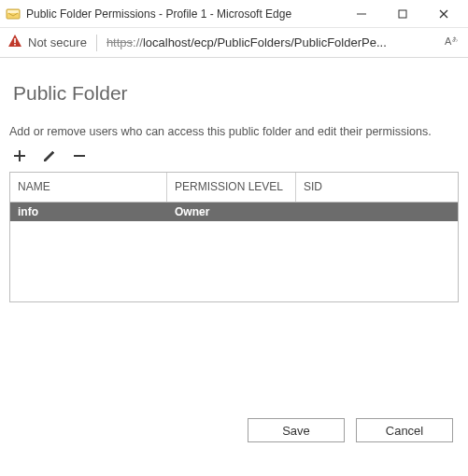 The width and height of the screenshot is (468, 476). What do you see at coordinates (58, 43) in the screenshot?
I see `not-secure-label: Not secure` at bounding box center [58, 43].